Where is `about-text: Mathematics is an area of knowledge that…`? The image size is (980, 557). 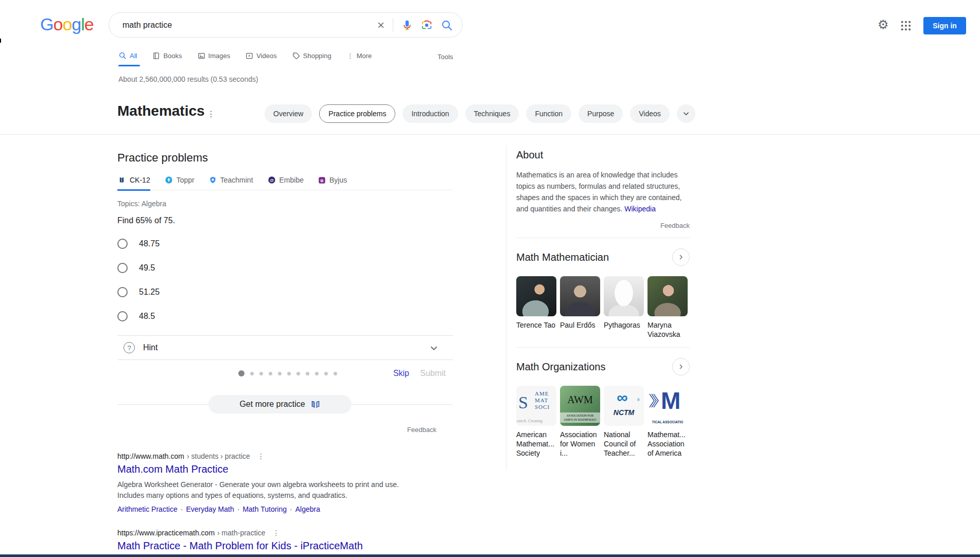
about-text: Mathematics is an area of knowledge that… is located at coordinates (603, 192).